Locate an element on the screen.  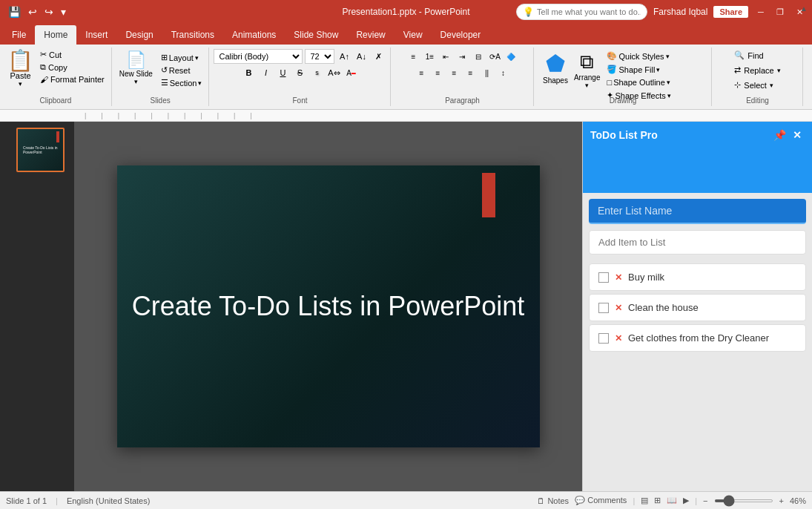
layout-button: ⊞ Layout ▾ is located at coordinates (182, 58).